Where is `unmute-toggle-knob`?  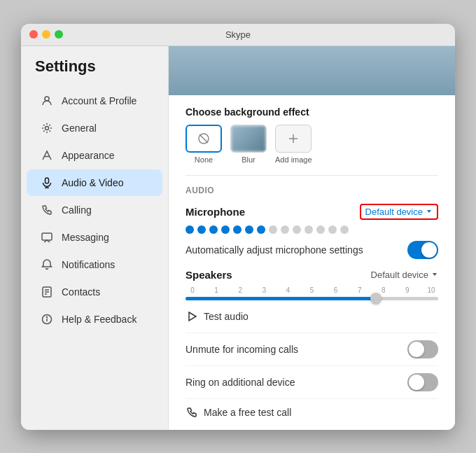
unmute-toggle-knob is located at coordinates (416, 349).